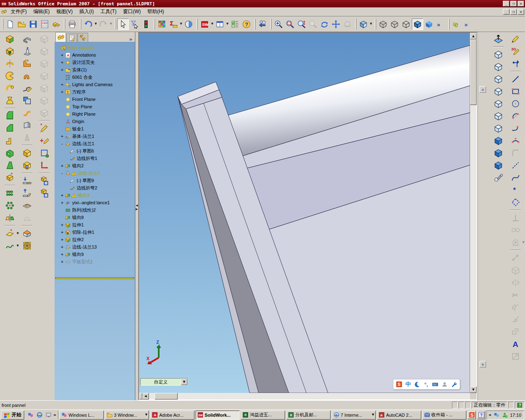  What do you see at coordinates (10, 39) in the screenshot?
I see `extruded-boss-button` at bounding box center [10, 39].